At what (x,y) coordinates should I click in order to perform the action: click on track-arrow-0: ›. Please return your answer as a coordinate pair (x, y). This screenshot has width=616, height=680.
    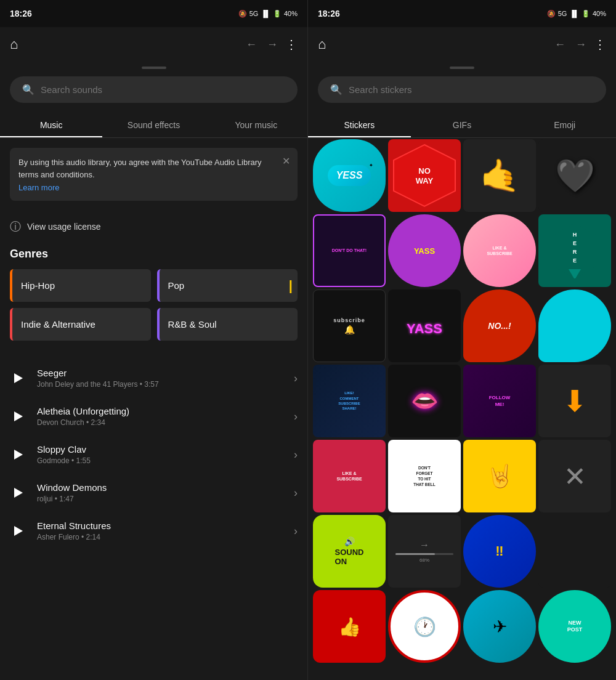
    Looking at the image, I should click on (296, 378).